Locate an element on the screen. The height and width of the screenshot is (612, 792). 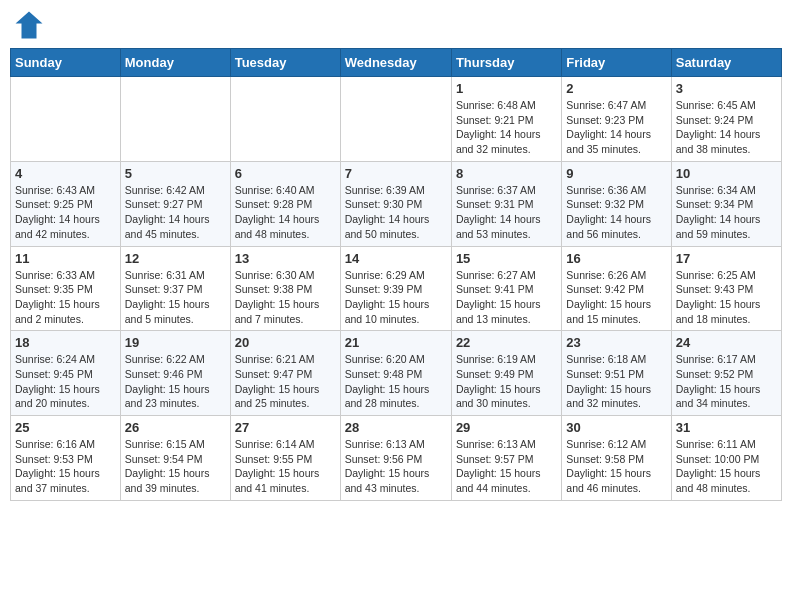
week-row-2: 4Sunrise: 6:43 AM Sunset: 9:25 PM Daylig… is located at coordinates (396, 204).